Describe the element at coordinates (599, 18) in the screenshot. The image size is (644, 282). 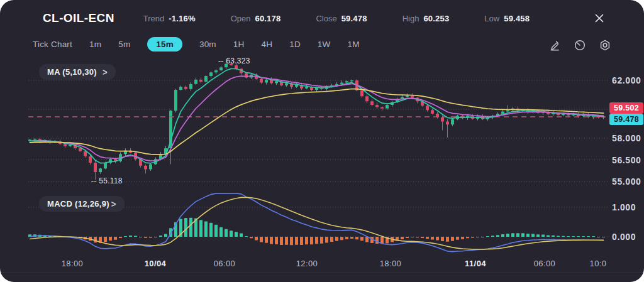
I see `close-icon` at that location.